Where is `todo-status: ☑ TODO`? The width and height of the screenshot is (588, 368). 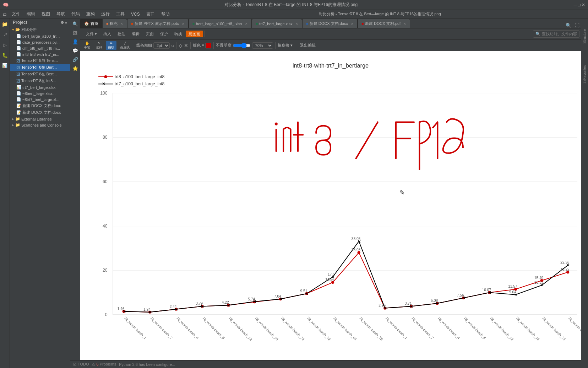 todo-status: ☑ TODO is located at coordinates (81, 364).